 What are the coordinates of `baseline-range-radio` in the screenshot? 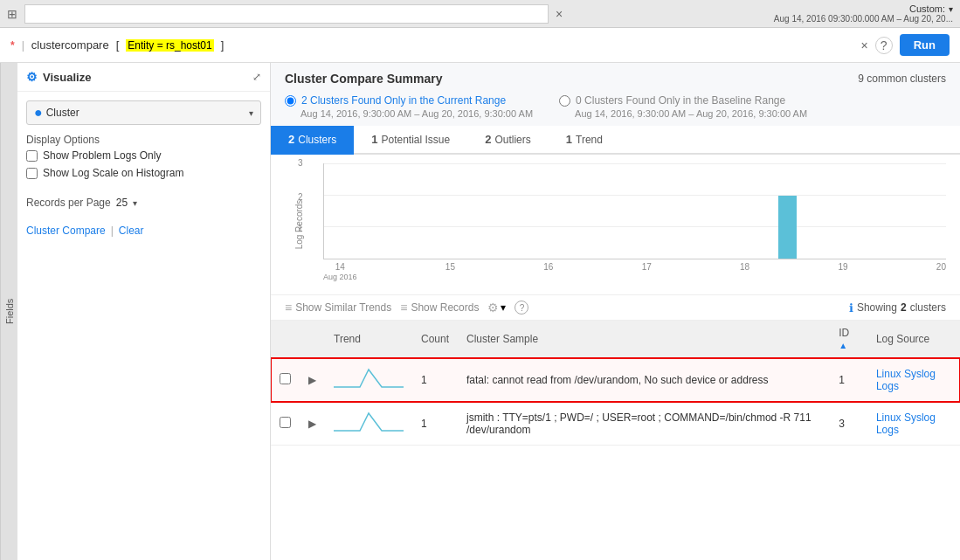 It's located at (564, 101).